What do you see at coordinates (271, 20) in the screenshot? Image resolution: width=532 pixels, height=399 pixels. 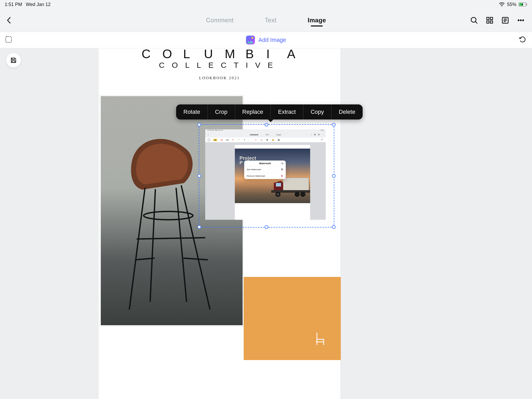 I see `tab-text: Text` at bounding box center [271, 20].